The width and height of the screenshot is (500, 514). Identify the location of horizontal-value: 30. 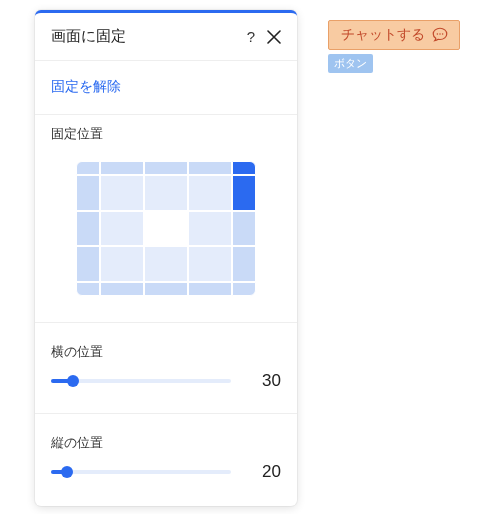
(264, 381).